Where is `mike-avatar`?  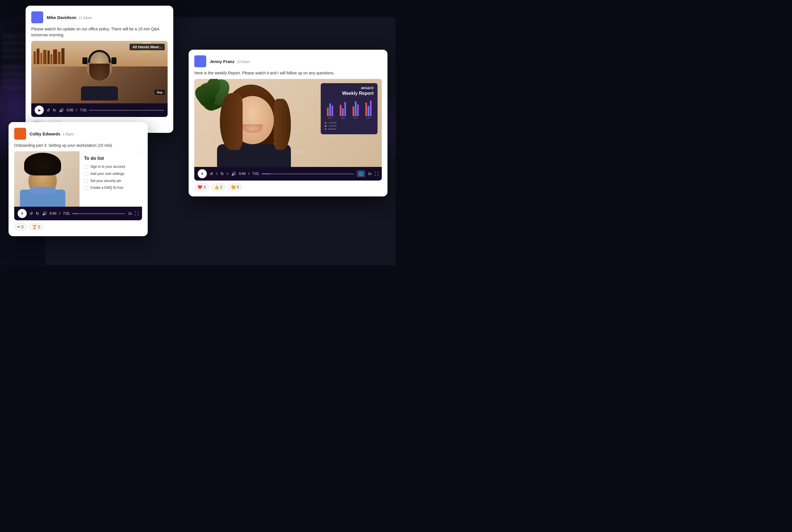
mike-avatar is located at coordinates (37, 17).